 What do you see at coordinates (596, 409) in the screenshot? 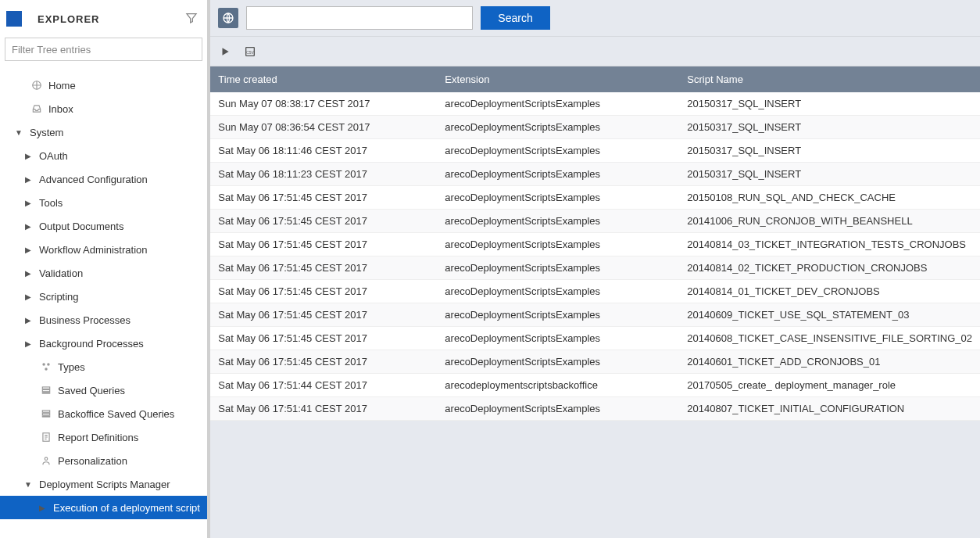
I see `table-row: Sat May 06 17:51:41 CEST 2017arecoDeploy…` at bounding box center [596, 409].